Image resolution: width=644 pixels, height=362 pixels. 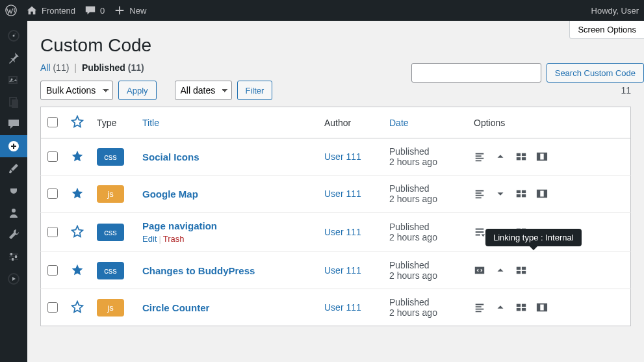 I want to click on item-title: Page navigation, so click(x=227, y=226).